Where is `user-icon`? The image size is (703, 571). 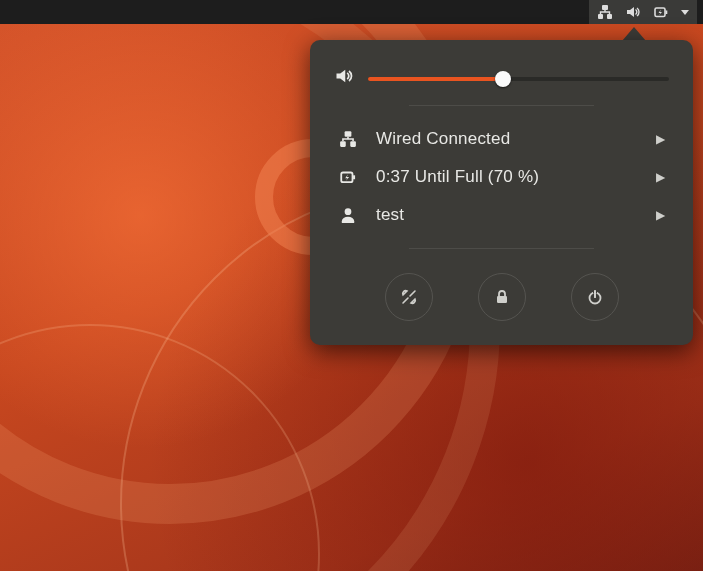
user-icon is located at coordinates (348, 215).